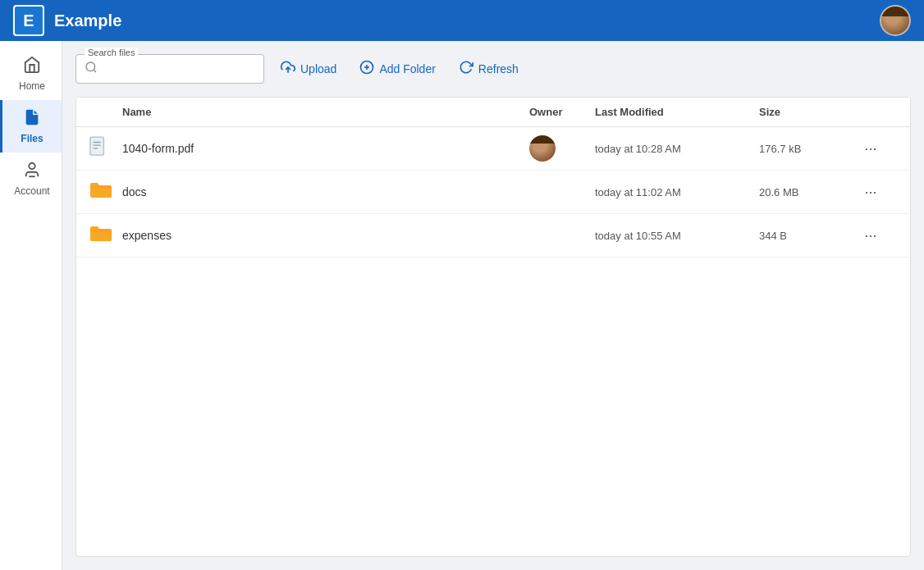  I want to click on sidebar-label-home: Home, so click(32, 86).